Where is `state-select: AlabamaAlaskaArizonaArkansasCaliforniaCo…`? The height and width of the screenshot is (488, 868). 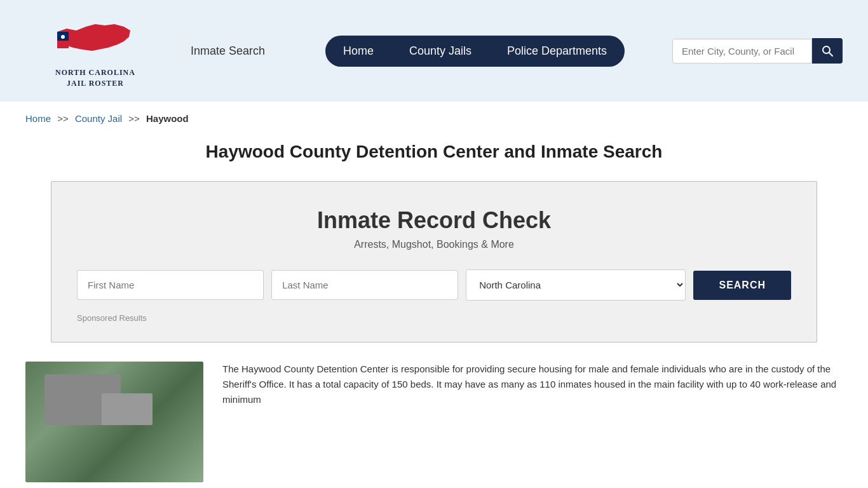 state-select: AlabamaAlaskaArizonaArkansasCaliforniaCo… is located at coordinates (576, 285).